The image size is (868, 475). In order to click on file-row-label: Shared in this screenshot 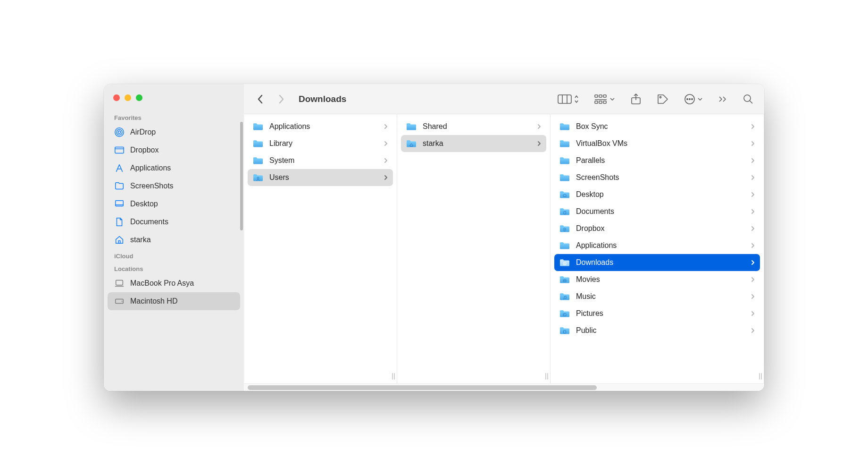, I will do `click(477, 127)`.